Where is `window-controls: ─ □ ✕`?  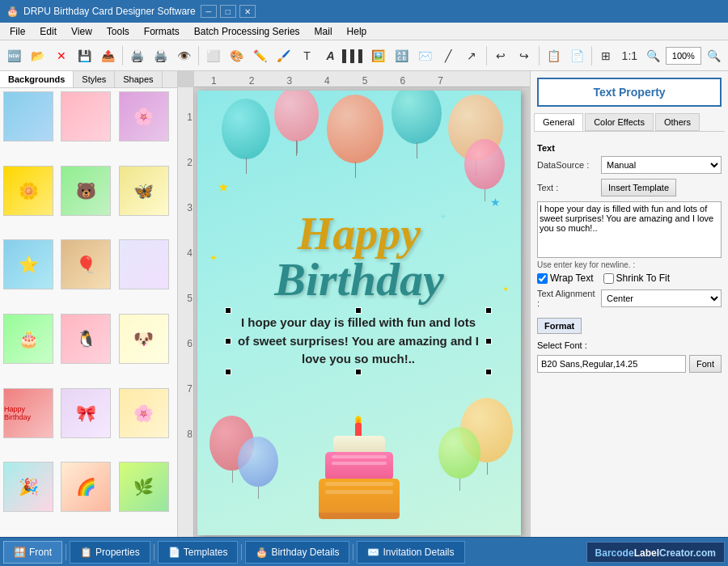 window-controls: ─ □ ✕ is located at coordinates (228, 11).